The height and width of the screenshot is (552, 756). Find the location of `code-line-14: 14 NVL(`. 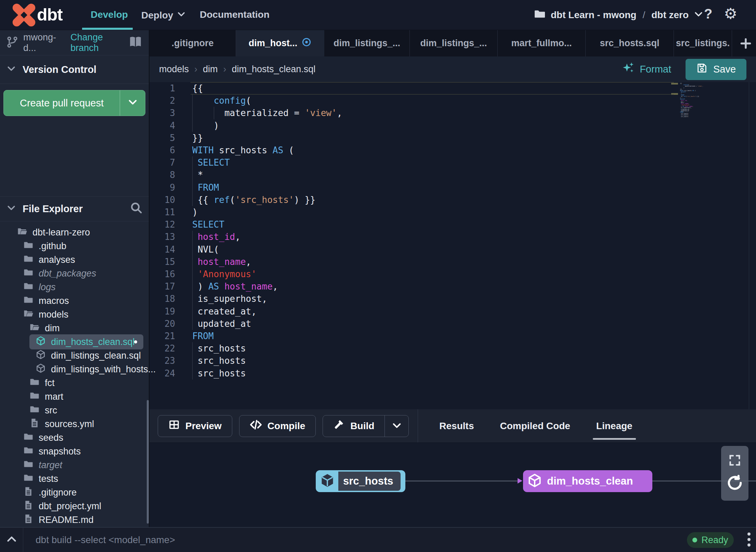

code-line-14: 14 NVL( is located at coordinates (453, 249).